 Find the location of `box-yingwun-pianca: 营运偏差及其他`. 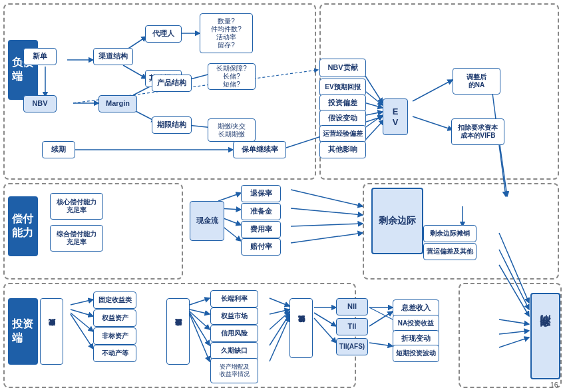

box-yingwun-pianca: 营运偏差及其他 is located at coordinates (450, 252).